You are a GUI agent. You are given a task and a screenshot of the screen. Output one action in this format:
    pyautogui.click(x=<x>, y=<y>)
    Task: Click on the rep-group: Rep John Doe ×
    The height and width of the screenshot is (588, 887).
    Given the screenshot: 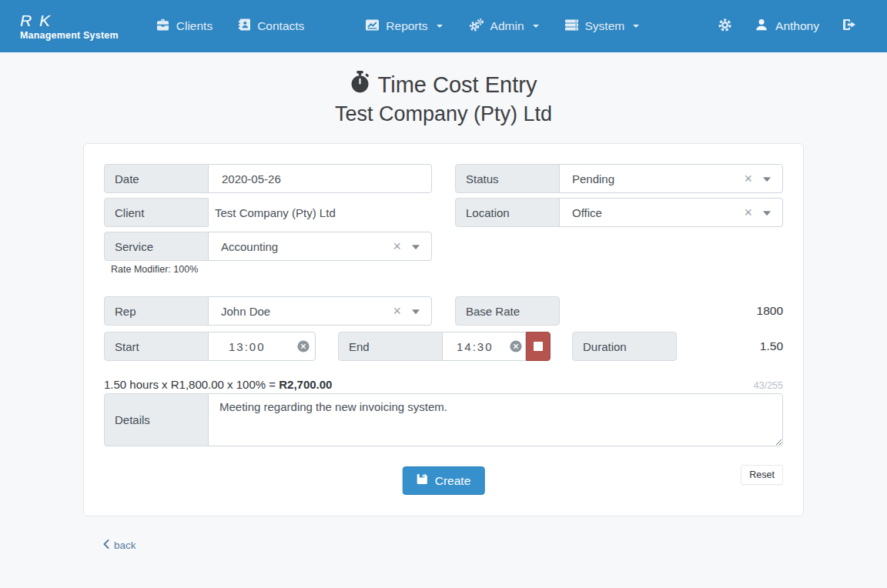 What is the action you would take?
    pyautogui.click(x=268, y=311)
    